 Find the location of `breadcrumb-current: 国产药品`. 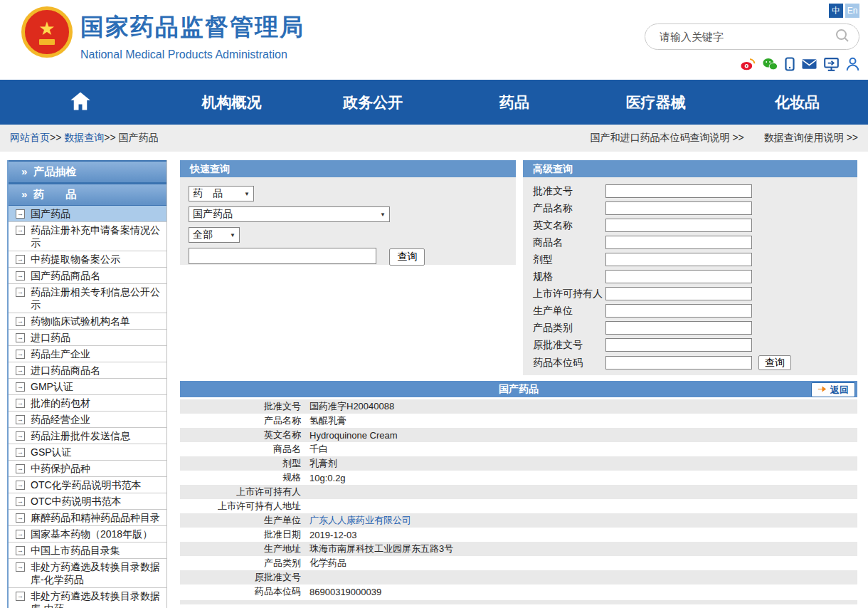

breadcrumb-current: 国产药品 is located at coordinates (139, 137).